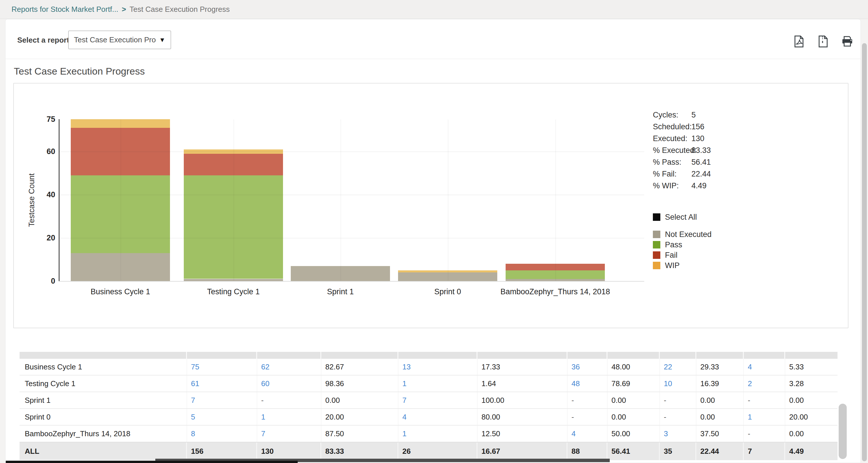 The image size is (868, 463). Describe the element at coordinates (222, 367) in the screenshot. I see `table-cell: 75` at that location.